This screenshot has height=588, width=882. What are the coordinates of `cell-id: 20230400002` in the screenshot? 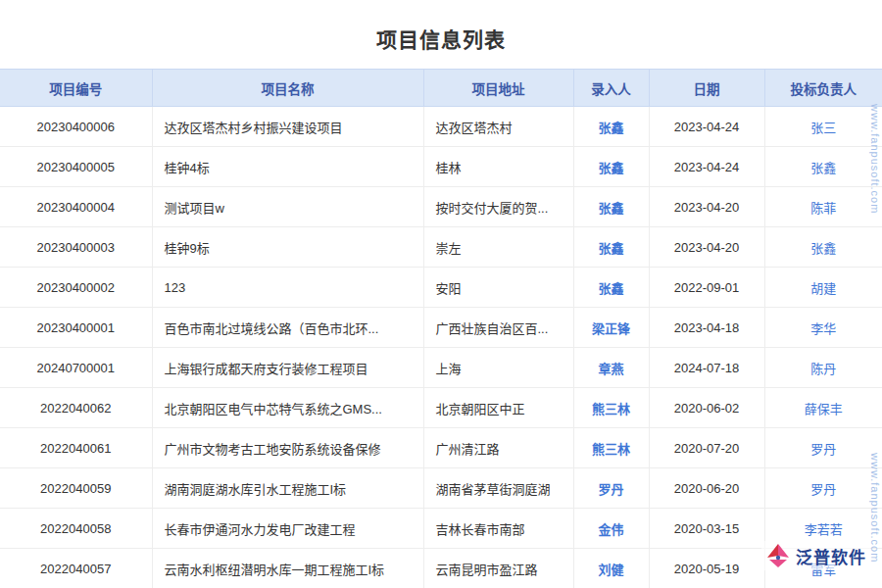 It's located at (76, 288).